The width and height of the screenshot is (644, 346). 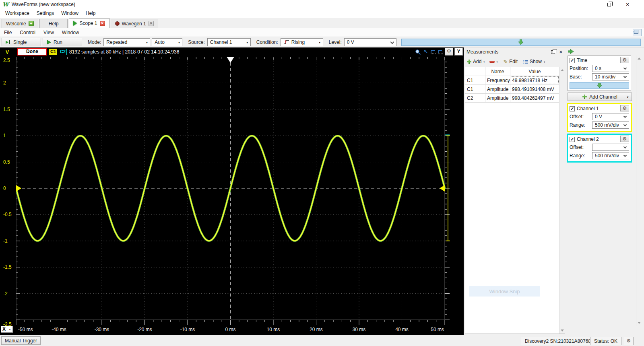 What do you see at coordinates (459, 51) in the screenshot?
I see `y-axis-button: Y` at bounding box center [459, 51].